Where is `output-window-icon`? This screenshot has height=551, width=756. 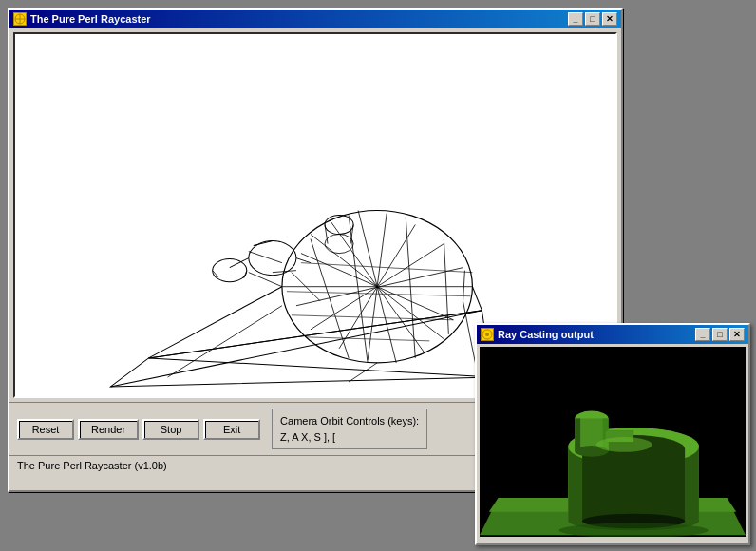
output-window-icon is located at coordinates (487, 334).